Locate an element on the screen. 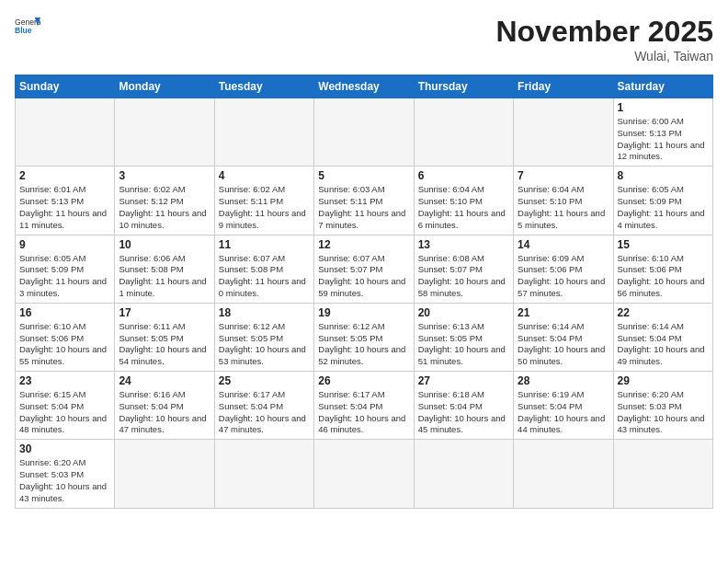 The width and height of the screenshot is (728, 563). day-info: Sunrise: 6:07 AMSunset: 5:07 PMDaylight:… is located at coordinates (364, 276).